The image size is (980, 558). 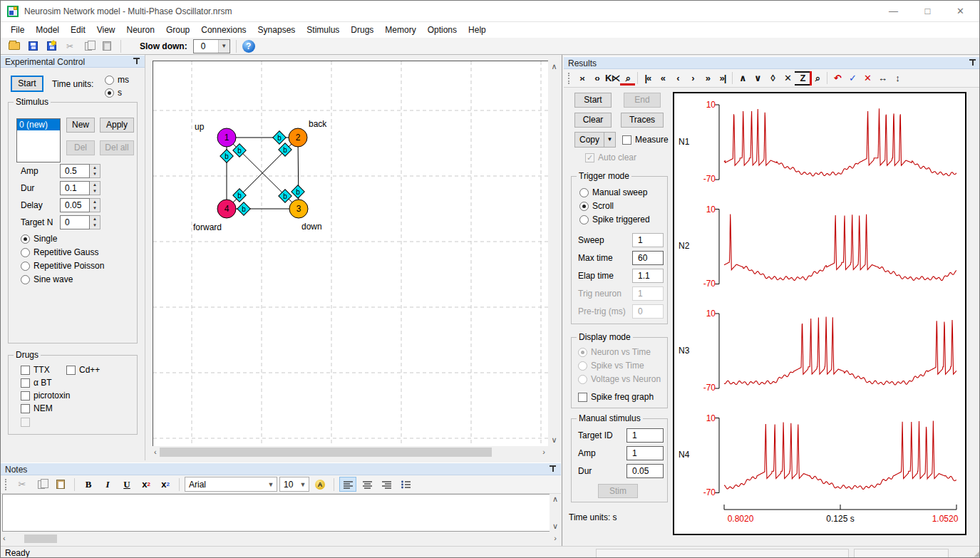 I want to click on zoom-voltage-icon: ⌕, so click(x=817, y=78).